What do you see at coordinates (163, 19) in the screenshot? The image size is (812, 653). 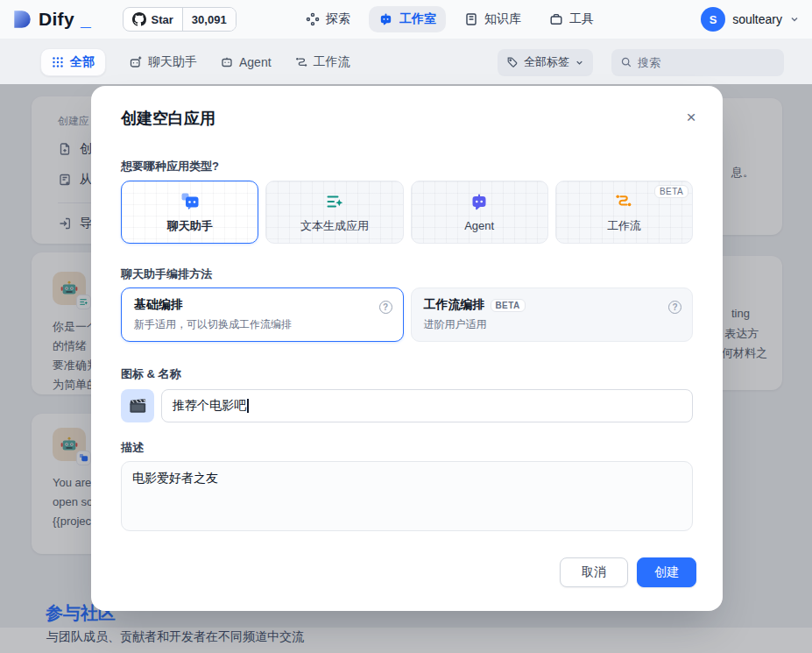 I see `github-star-label: Star` at bounding box center [163, 19].